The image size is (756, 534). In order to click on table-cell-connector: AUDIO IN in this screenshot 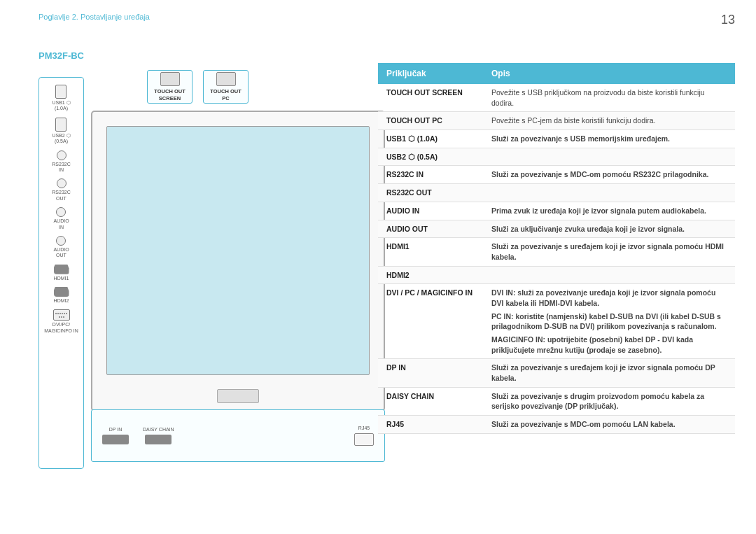, I will do `click(430, 211)`.